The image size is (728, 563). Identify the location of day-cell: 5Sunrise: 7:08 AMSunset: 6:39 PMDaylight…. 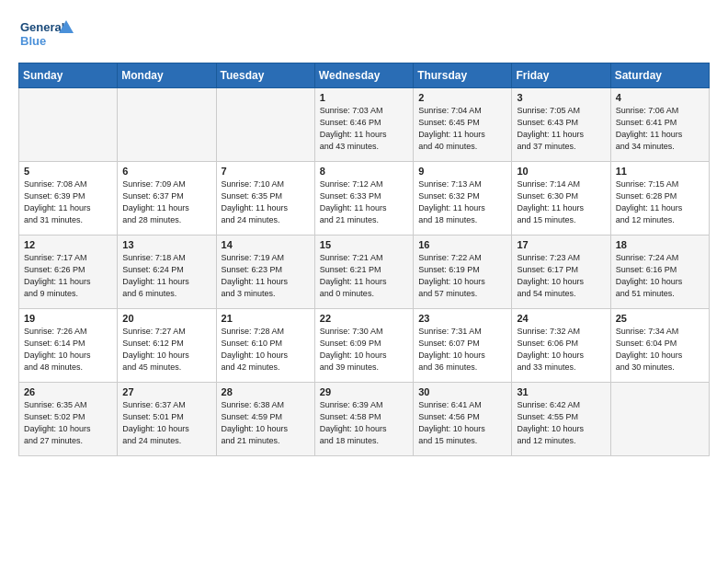
(68, 199).